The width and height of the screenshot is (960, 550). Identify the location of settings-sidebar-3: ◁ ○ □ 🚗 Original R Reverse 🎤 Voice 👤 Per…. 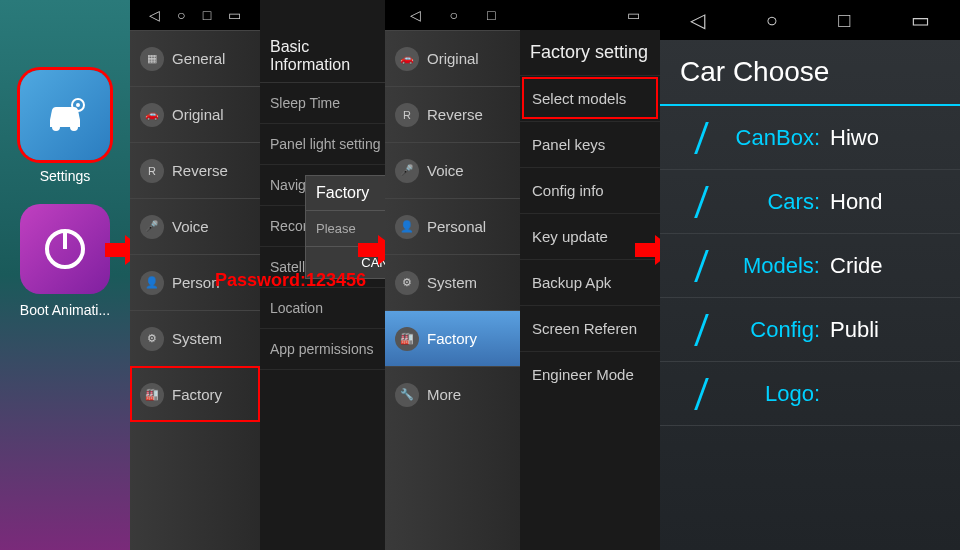
(452, 275).